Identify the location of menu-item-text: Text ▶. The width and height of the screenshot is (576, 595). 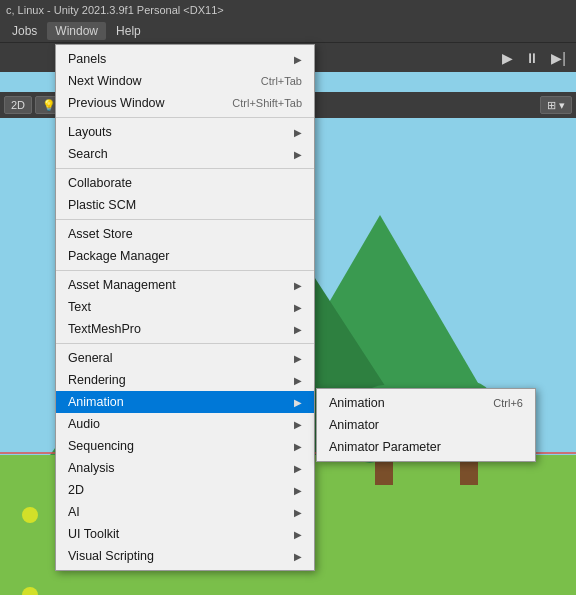
(185, 307).